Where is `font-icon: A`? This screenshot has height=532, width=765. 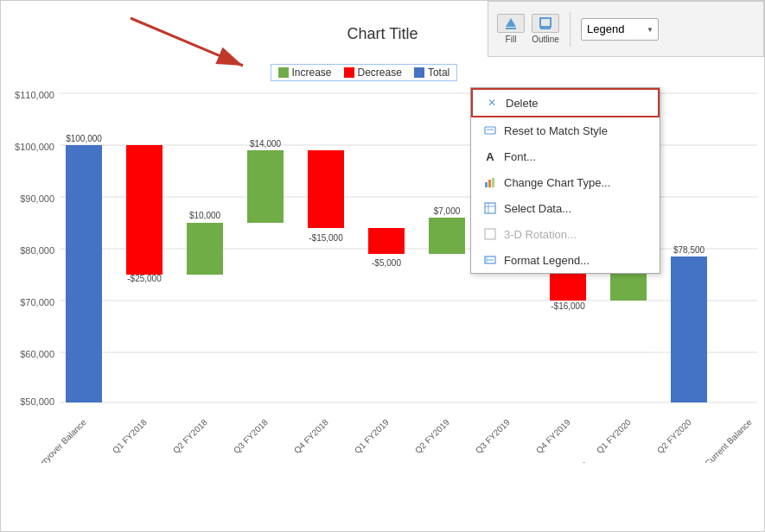
font-icon: A is located at coordinates (490, 156).